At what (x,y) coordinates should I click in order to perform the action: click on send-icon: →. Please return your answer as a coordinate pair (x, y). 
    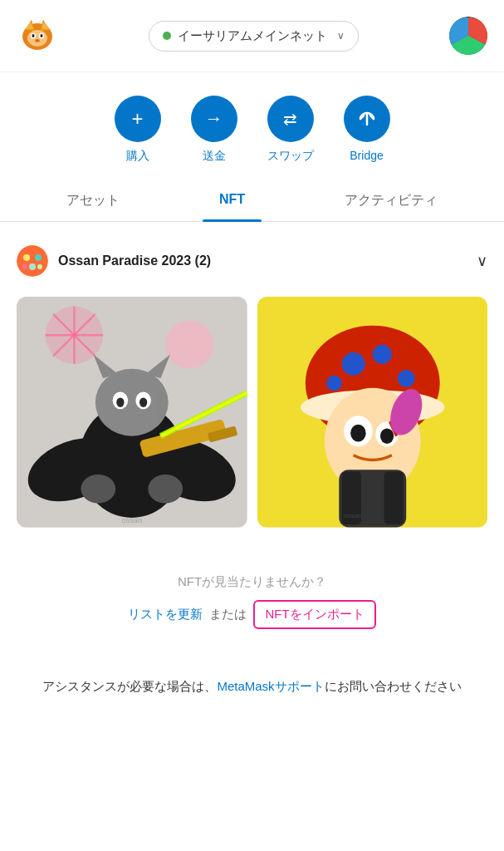
    Looking at the image, I should click on (214, 119).